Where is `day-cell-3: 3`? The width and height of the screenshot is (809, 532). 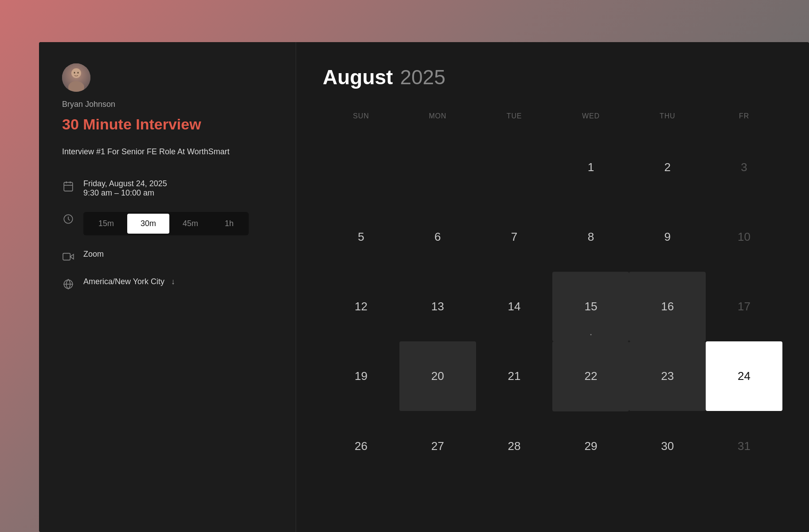
day-cell-3: 3 is located at coordinates (744, 168).